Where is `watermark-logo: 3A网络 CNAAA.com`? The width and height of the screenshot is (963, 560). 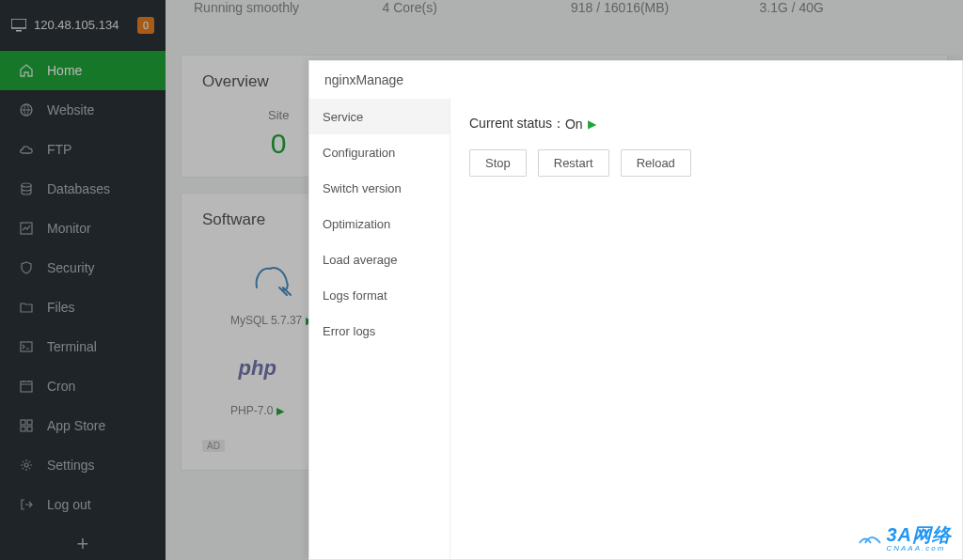 watermark-logo: 3A网络 CNAAA.com is located at coordinates (905, 537).